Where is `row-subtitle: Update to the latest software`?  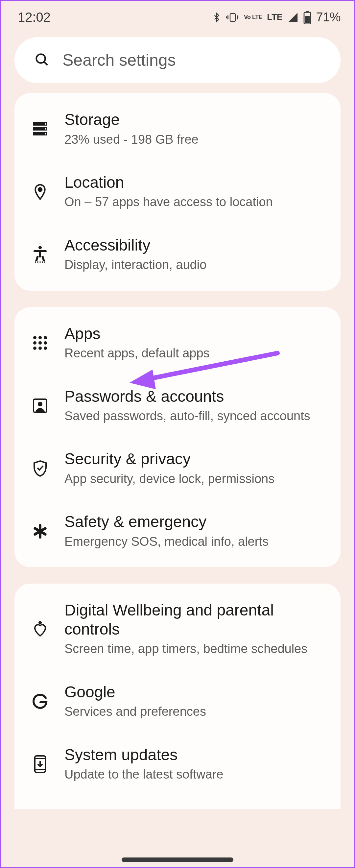
row-subtitle: Update to the latest software is located at coordinates (196, 774).